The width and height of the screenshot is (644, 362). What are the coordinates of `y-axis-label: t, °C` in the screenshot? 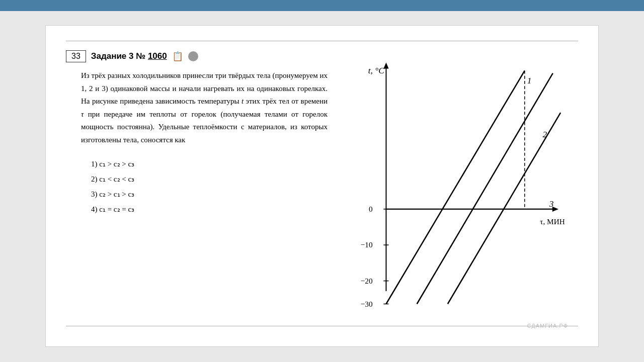 It's located at (376, 70).